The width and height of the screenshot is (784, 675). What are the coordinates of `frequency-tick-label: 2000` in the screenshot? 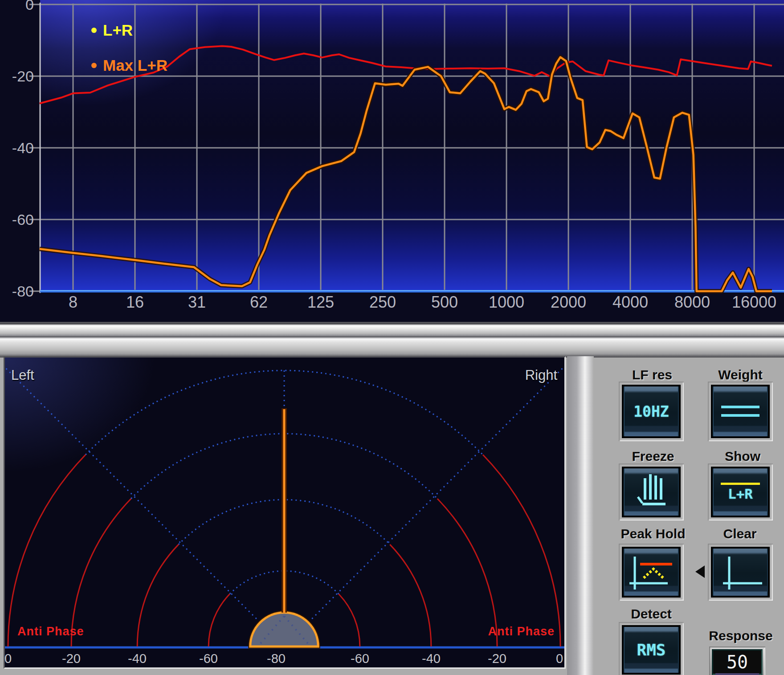 It's located at (568, 302).